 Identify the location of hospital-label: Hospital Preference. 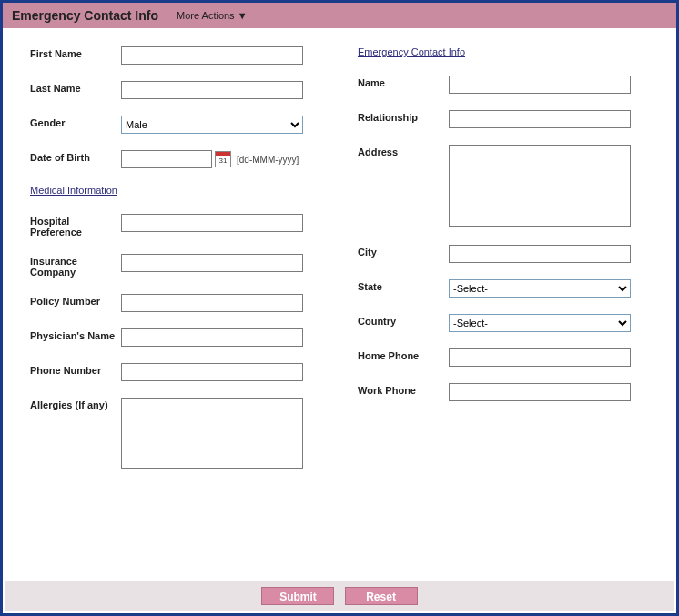
(76, 226).